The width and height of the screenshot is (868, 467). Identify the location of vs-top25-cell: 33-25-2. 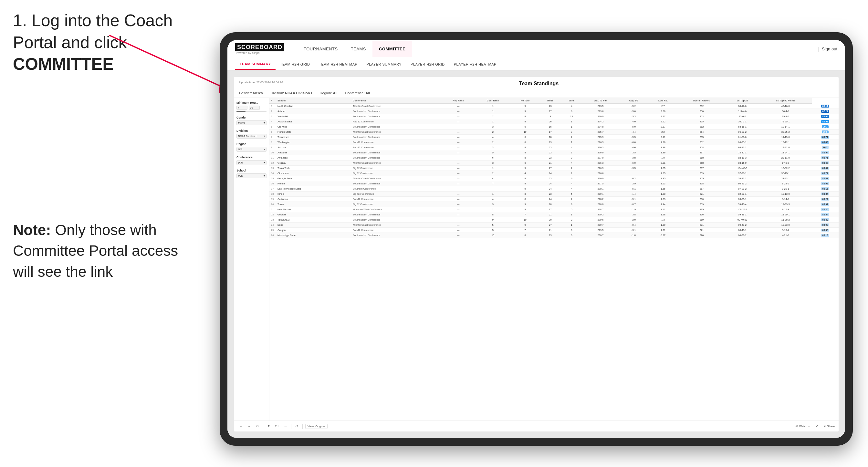
(785, 132).